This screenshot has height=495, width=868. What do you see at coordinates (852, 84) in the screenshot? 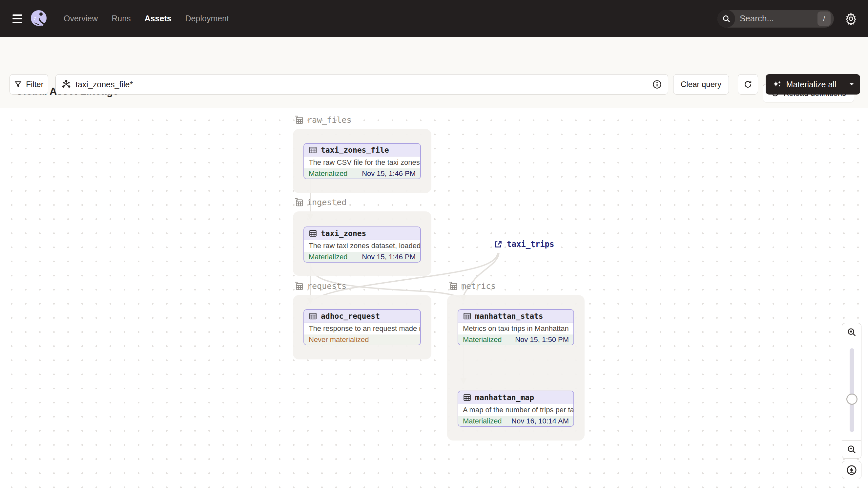
I see `materialize-options-caret` at bounding box center [852, 84].